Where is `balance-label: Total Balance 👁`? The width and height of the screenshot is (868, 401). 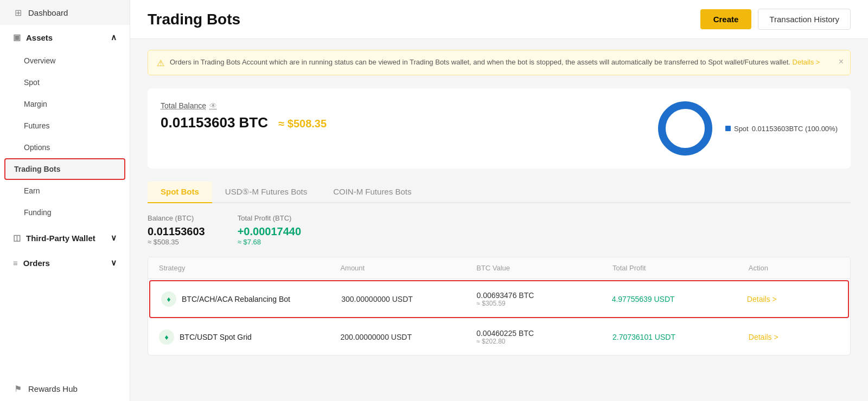 balance-label: Total Balance 👁 is located at coordinates (244, 106).